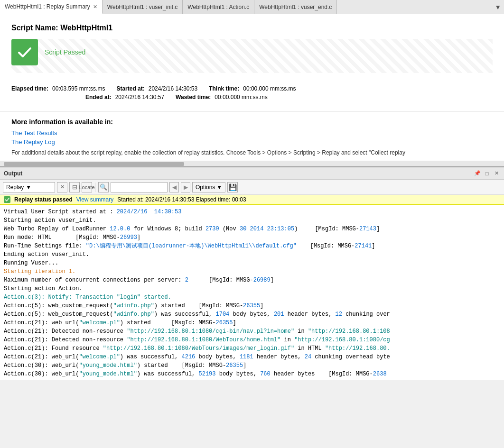 This screenshot has width=504, height=448. I want to click on tab-action-label: WebHttpHtml1 : Action.c, so click(218, 7).